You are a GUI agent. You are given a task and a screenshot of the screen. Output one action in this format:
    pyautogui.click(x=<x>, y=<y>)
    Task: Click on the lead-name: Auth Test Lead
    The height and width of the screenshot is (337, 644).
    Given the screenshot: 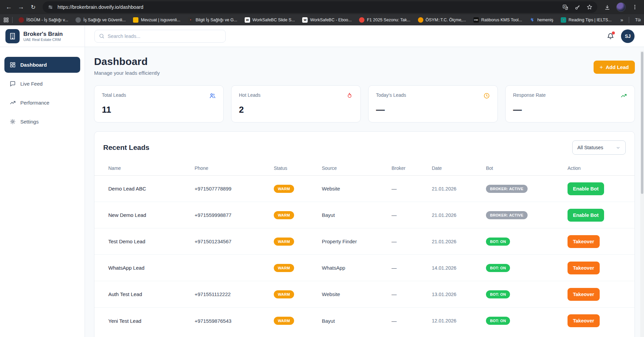 What is the action you would take?
    pyautogui.click(x=152, y=294)
    